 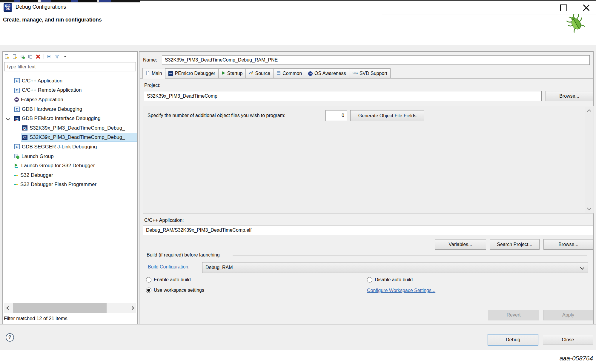 What do you see at coordinates (336, 116) in the screenshot?
I see `object-file-count-input` at bounding box center [336, 116].